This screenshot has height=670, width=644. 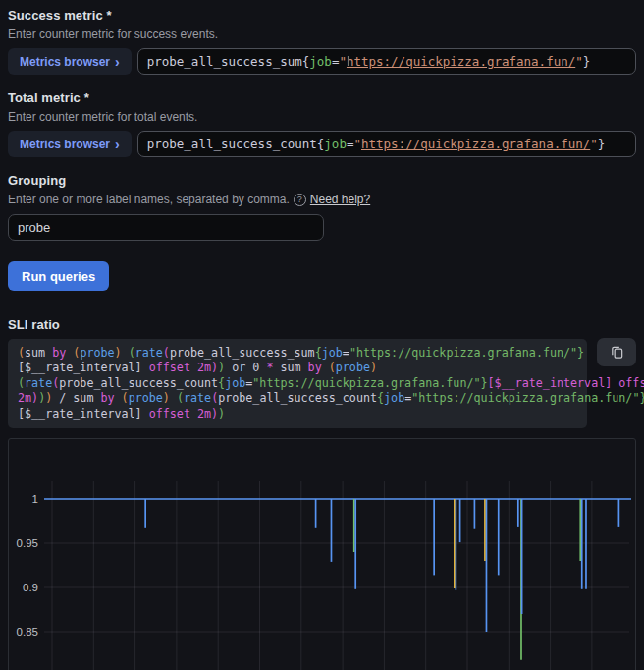 What do you see at coordinates (35, 499) in the screenshot?
I see `svg-text: 1` at bounding box center [35, 499].